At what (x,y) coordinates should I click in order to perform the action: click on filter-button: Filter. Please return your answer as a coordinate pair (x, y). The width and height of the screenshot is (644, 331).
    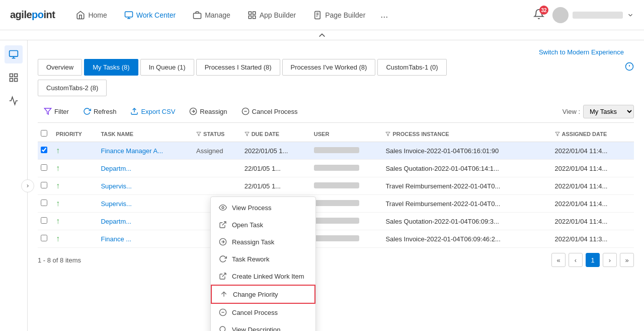
    Looking at the image, I should click on (56, 111).